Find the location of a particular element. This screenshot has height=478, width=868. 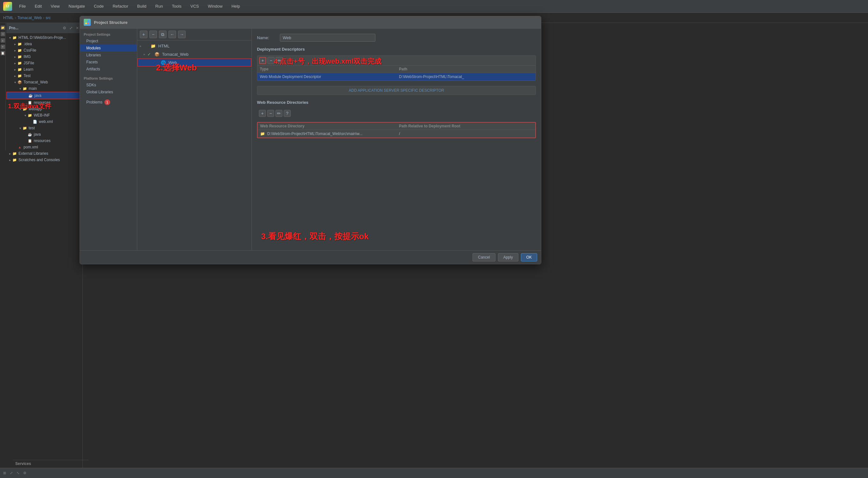

dialog-nav-sdks: SDKs is located at coordinates (108, 85).